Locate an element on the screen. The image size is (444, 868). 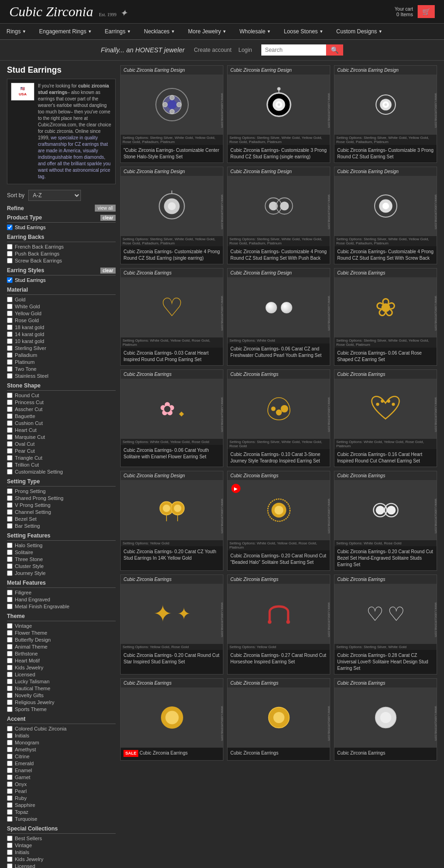
nav-wholesale: Wholesale ▼ is located at coordinates (255, 31).